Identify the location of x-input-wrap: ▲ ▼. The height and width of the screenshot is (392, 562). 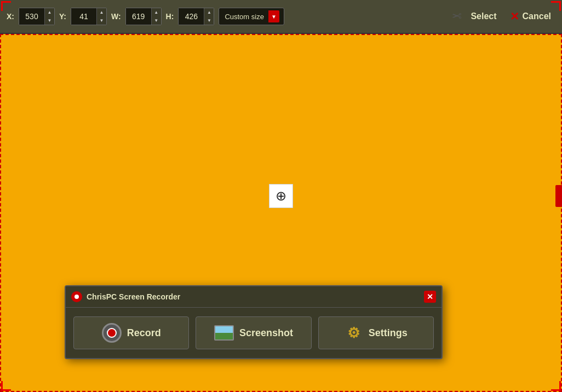
(37, 16).